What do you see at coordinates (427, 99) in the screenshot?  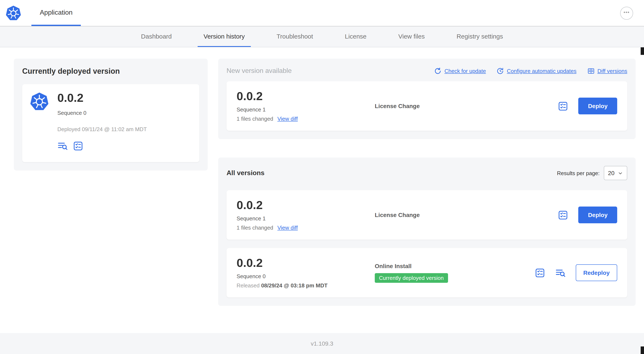 I see `new-version-panel: New version available Check for update C…` at bounding box center [427, 99].